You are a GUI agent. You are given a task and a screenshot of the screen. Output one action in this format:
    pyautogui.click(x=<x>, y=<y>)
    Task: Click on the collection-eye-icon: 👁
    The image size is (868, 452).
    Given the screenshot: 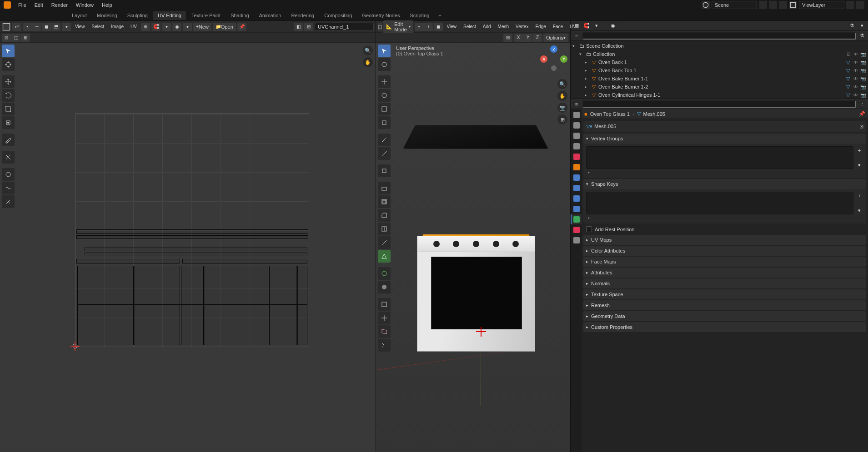 What is the action you would take?
    pyautogui.click(x=856, y=54)
    